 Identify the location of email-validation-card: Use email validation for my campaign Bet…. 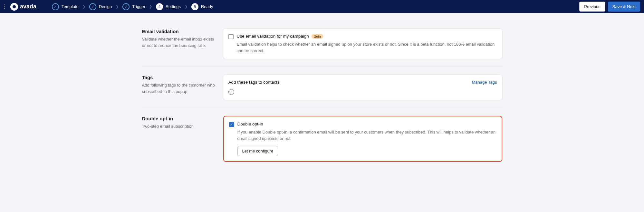
(363, 44).